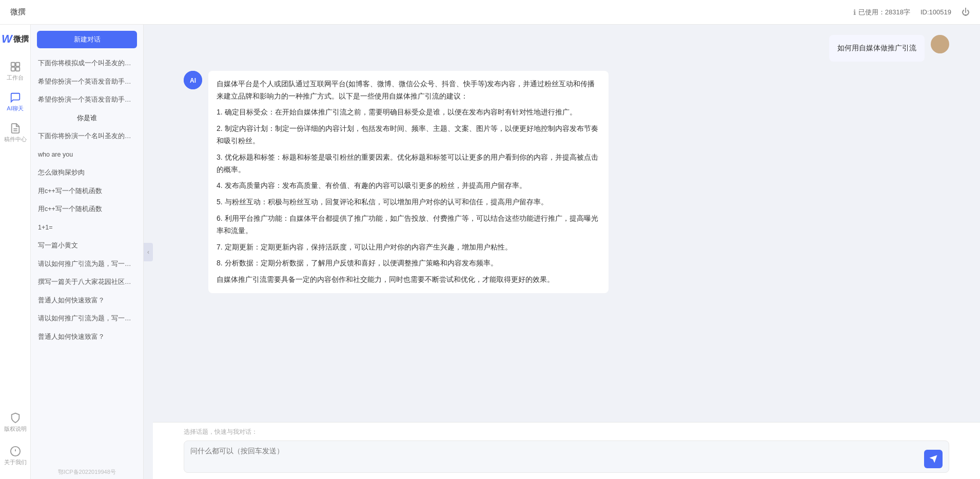  What do you see at coordinates (87, 173) in the screenshot?
I see `conv-list-item: 怎么做狗屎炒肉` at bounding box center [87, 173].